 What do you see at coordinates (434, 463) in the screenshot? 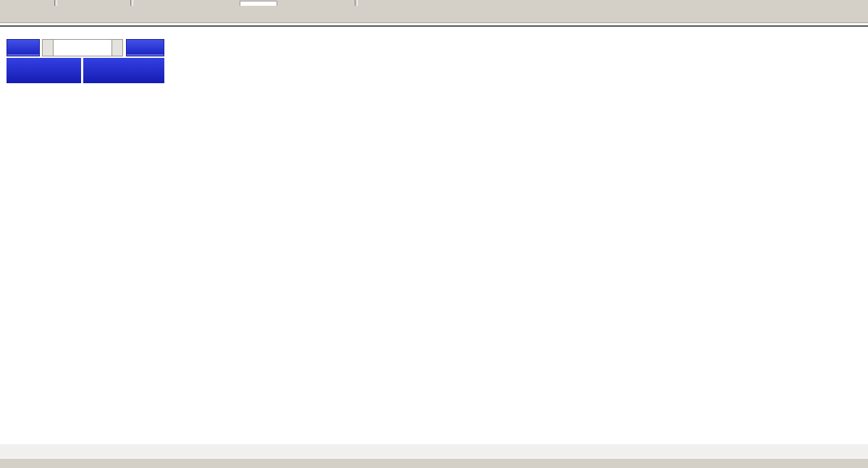
I see `status-strip` at bounding box center [434, 463].